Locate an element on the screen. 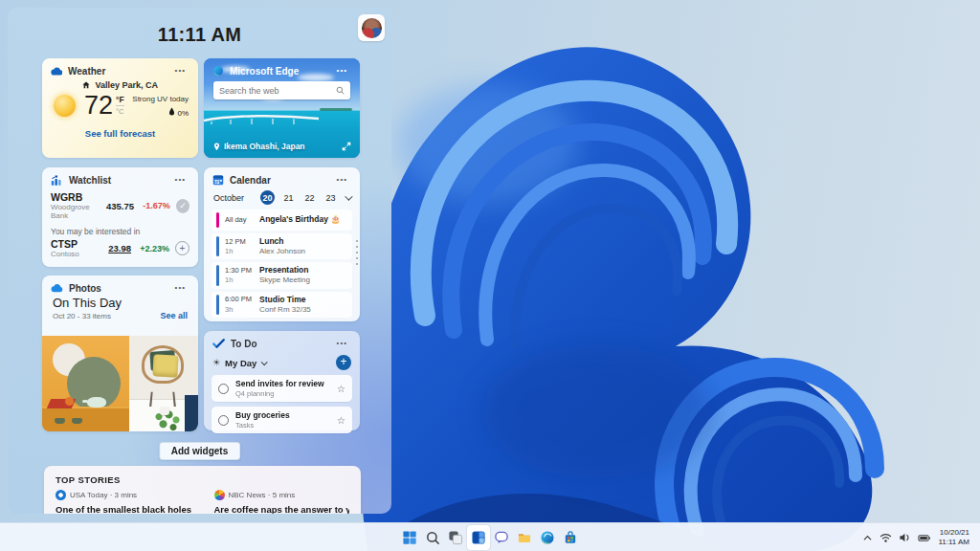 This screenshot has width=980, height=551. calendar-event: 1:30 PM1h PresentationSkype Meeting is located at coordinates (281, 276).